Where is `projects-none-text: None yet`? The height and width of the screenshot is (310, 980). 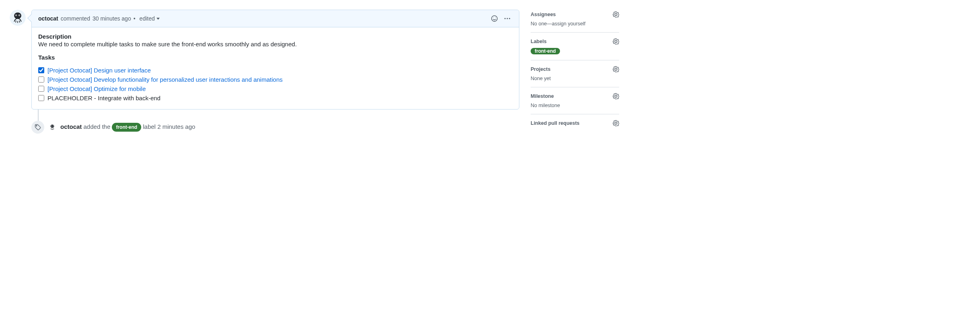 projects-none-text: None yet is located at coordinates (575, 79).